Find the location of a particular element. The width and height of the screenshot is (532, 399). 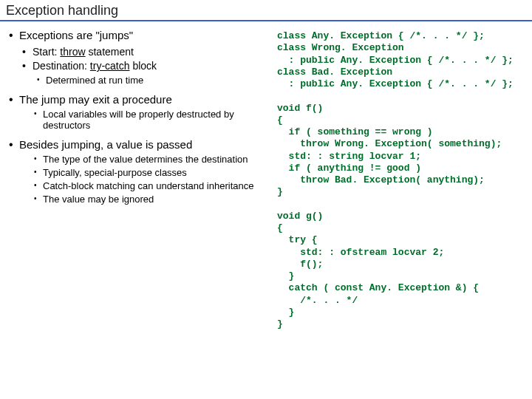

slide-title: Exception handling is located at coordinates (266, 10).